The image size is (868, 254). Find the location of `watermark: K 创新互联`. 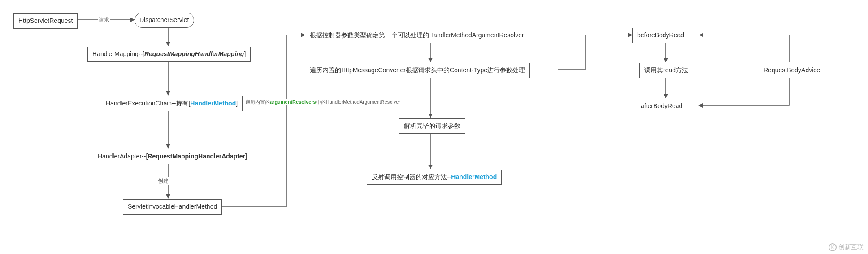

watermark: K 创新互联 is located at coordinates (846, 247).